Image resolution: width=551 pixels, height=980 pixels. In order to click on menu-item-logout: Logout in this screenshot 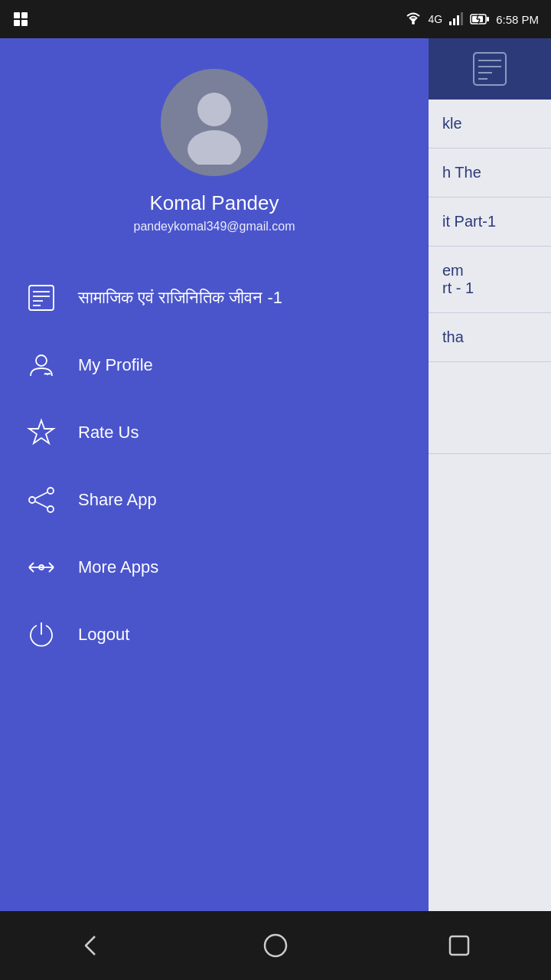, I will do `click(214, 635)`.